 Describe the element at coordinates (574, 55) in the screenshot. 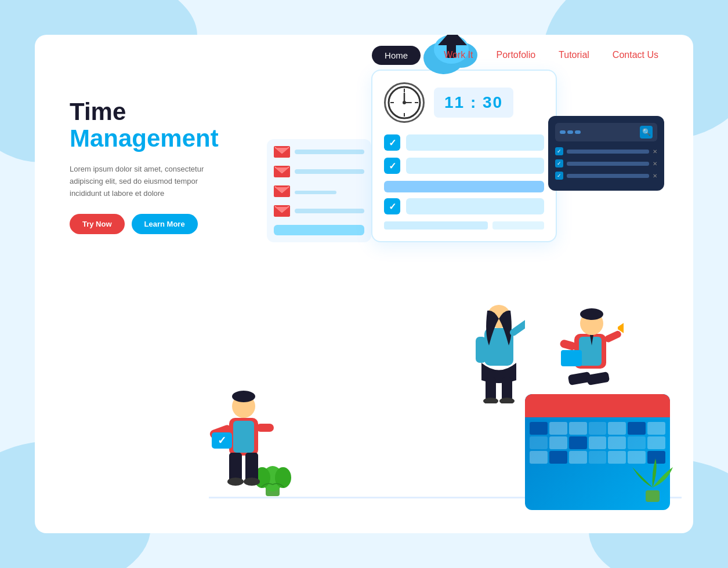

I see `nav-tutorial: Tutorial` at that location.